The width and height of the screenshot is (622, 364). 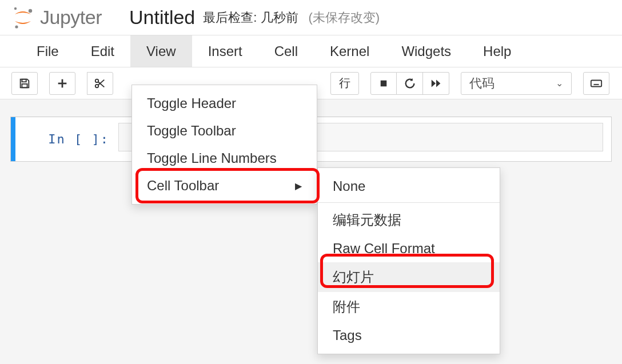 I want to click on view-dropdown: Toggle Header Toggle Toolbar Toggle Line…, so click(x=224, y=145).